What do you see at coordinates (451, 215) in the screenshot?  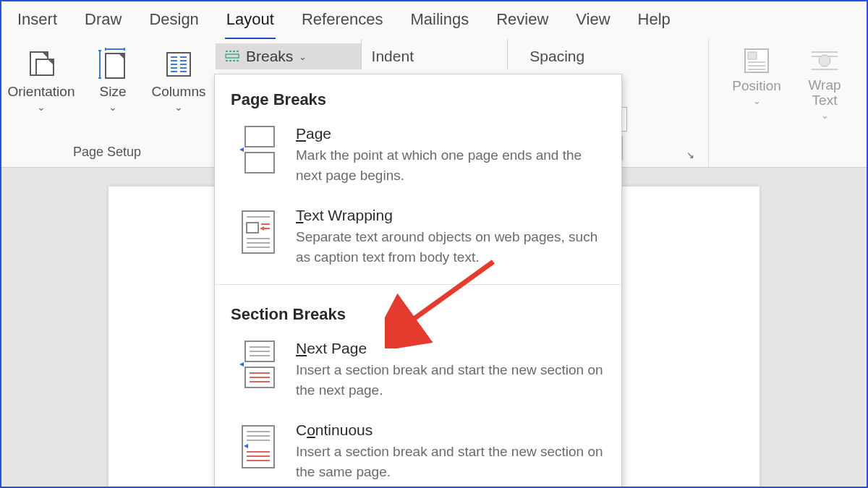 I see `menu-item-title: Text Wrapping` at bounding box center [451, 215].